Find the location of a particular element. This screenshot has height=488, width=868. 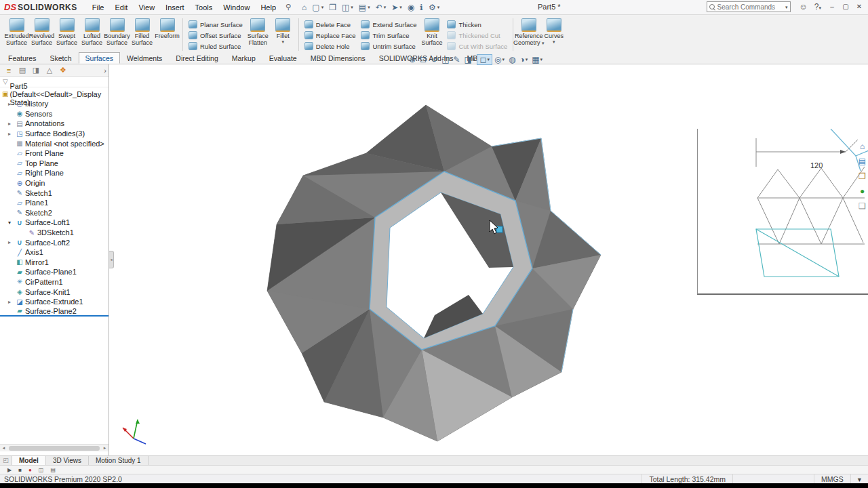

close-button: ✕ is located at coordinates (859, 7).